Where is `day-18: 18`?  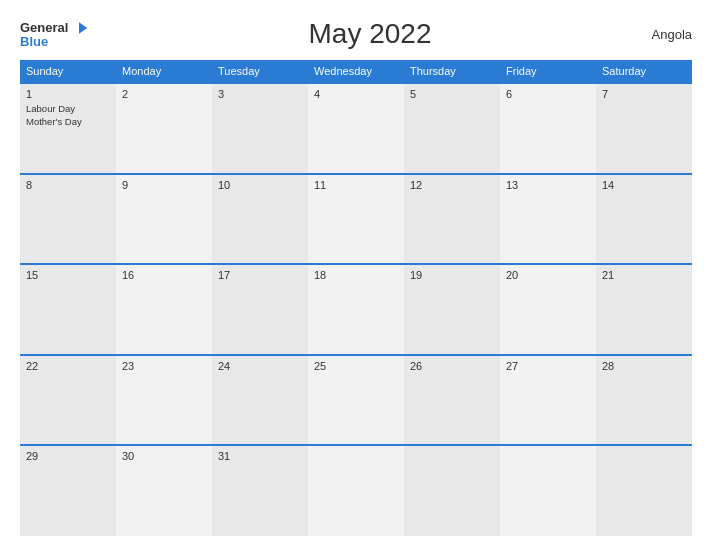
day-18: 18 is located at coordinates (356, 310).